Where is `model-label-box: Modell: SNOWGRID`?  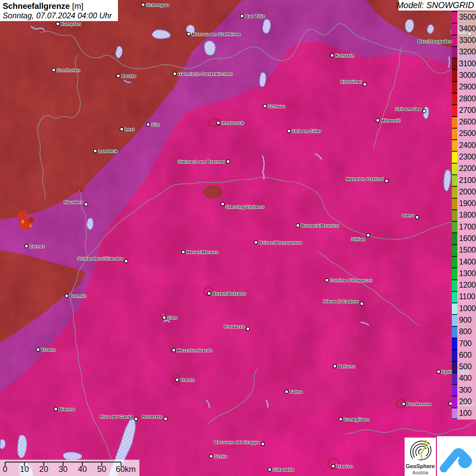 model-label-box: Modell: SNOWGRID is located at coordinates (437, 5).